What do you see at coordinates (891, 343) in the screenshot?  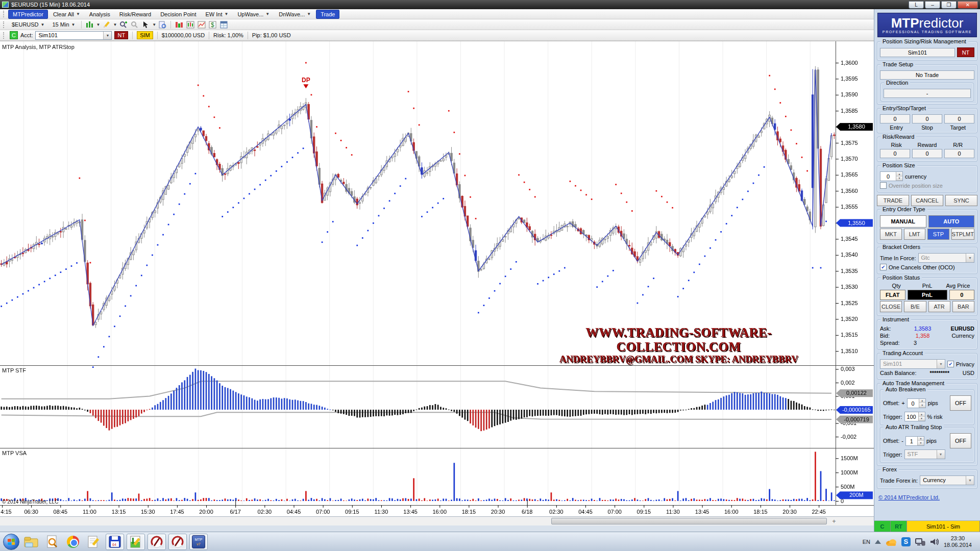 I see `spread-label: Spread:` at bounding box center [891, 343].